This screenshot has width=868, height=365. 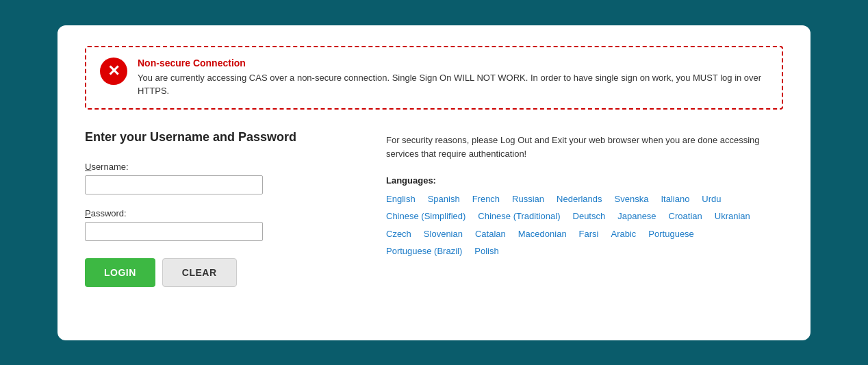 I want to click on lang-row-2: Chinese (Simplified) Chinese (Traditiona…, so click(x=585, y=216).